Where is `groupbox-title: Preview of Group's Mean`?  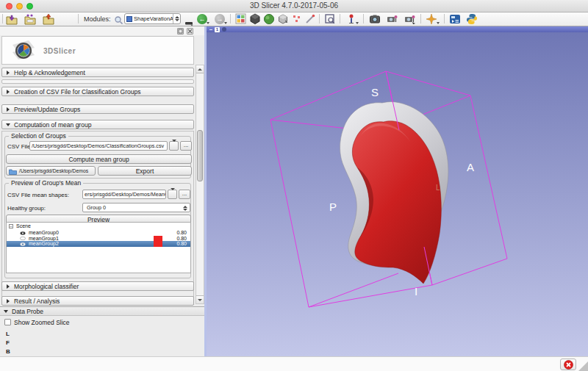 groupbox-title: Preview of Group's Mean is located at coordinates (46, 183).